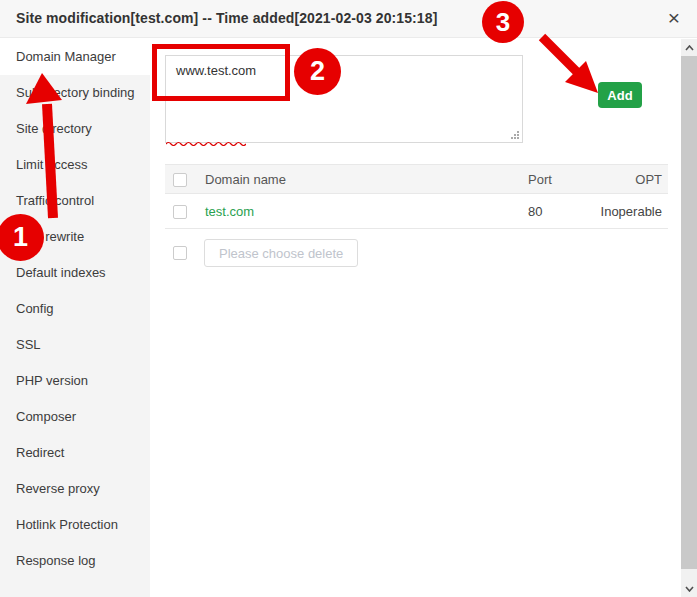 The image size is (697, 597). What do you see at coordinates (75, 345) in the screenshot?
I see `sidebar-item-ssl: SSL` at bounding box center [75, 345].